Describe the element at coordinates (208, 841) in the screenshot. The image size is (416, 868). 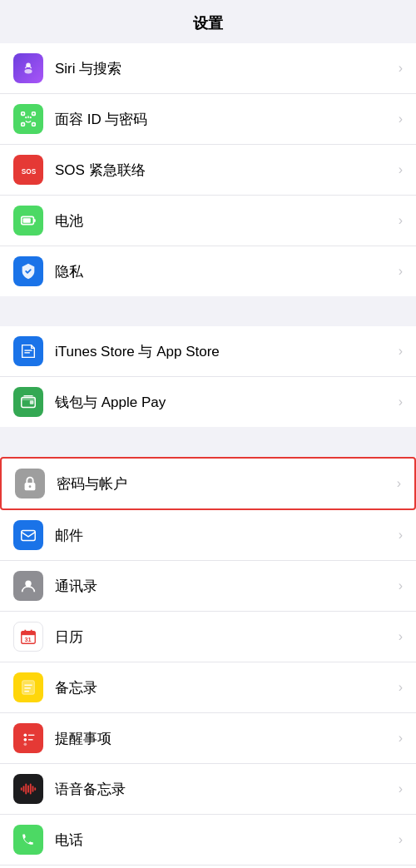
I see `settings-row-phone: 电话 ›` at that location.